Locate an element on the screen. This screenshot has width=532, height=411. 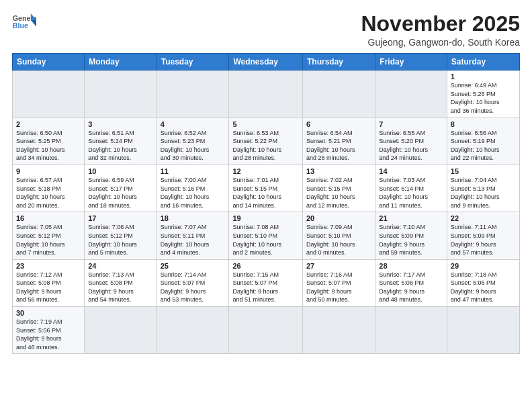
day-cell: 9Sunrise: 6:57 AM Sunset: 5:18 PM Daylig… is located at coordinates (48, 188).